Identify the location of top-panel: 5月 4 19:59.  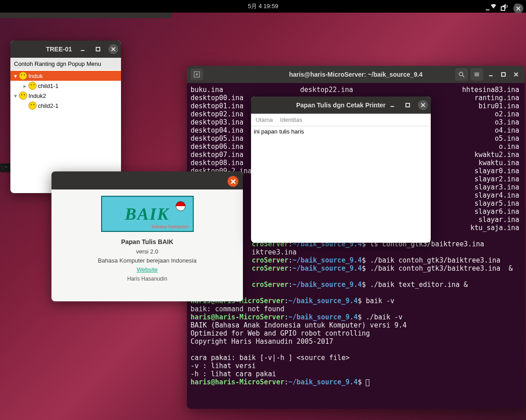
(263, 6).